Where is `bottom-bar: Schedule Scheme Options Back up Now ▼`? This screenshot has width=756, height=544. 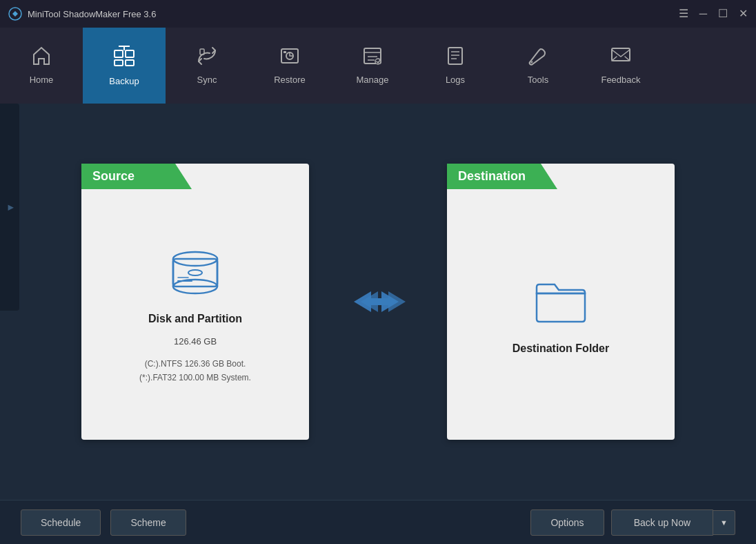 bottom-bar: Schedule Scheme Options Back up Now ▼ is located at coordinates (378, 522).